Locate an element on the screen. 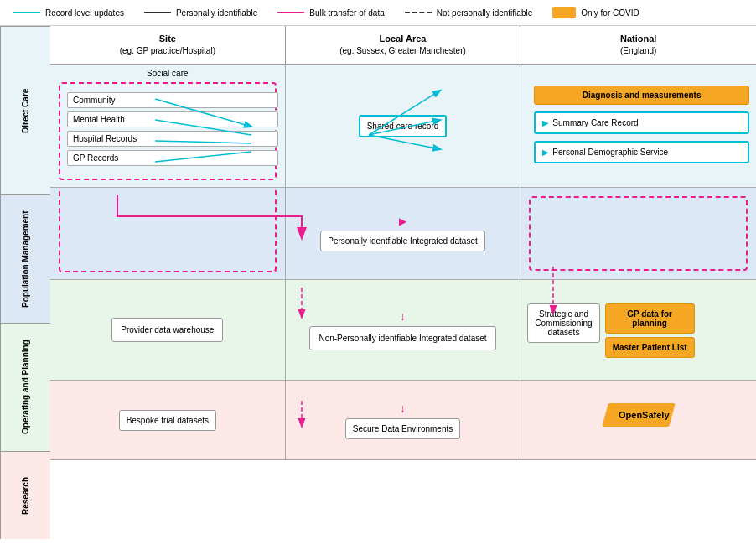  bespoke-trial-box: Bespoke trial datasets is located at coordinates (168, 421).